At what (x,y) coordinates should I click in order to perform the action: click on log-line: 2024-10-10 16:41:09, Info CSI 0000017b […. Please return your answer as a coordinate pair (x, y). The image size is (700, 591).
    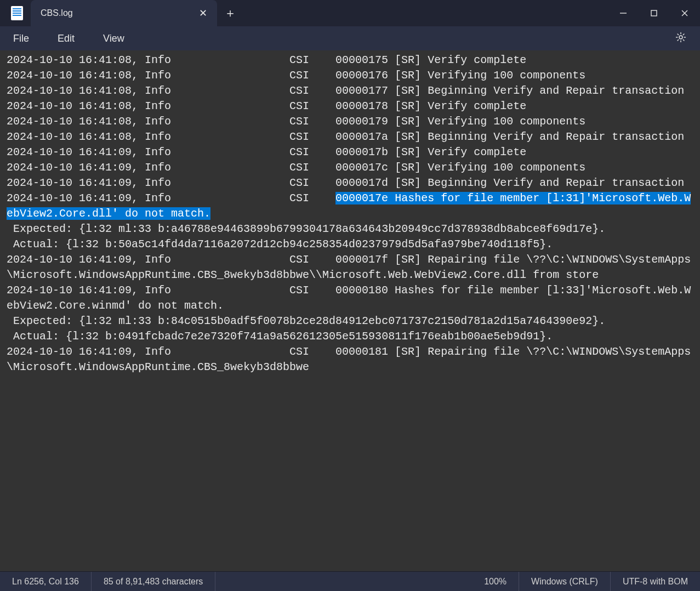
    Looking at the image, I should click on (350, 152).